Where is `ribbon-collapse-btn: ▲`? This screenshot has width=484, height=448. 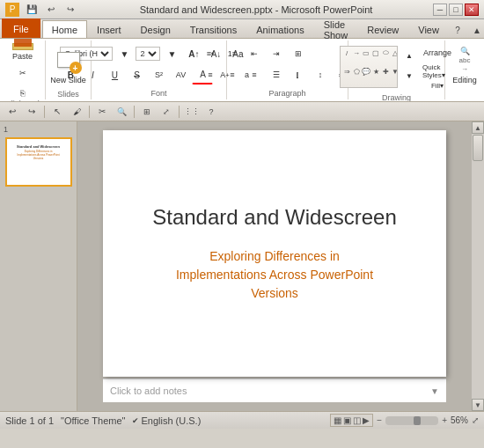 ribbon-collapse-btn: ▲ is located at coordinates (476, 30).